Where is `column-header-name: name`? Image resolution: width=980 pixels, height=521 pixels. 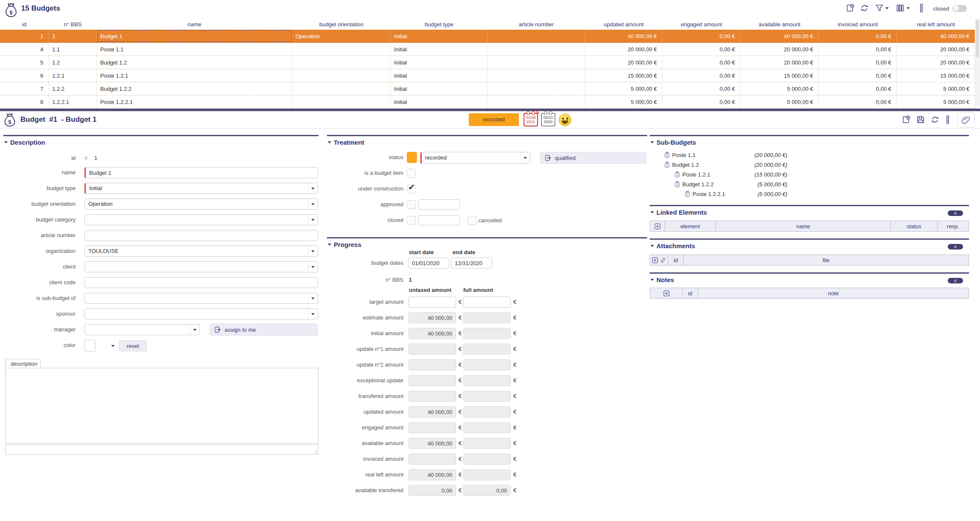 column-header-name: name is located at coordinates (194, 25).